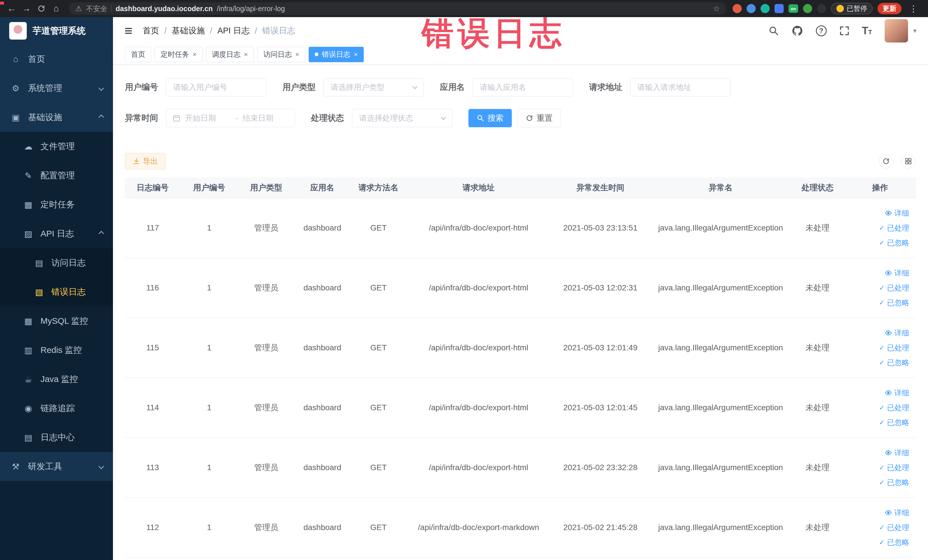 This screenshot has height=560, width=928. Describe the element at coordinates (716, 9) in the screenshot. I see `bookmark-star-icon: ☆` at that location.